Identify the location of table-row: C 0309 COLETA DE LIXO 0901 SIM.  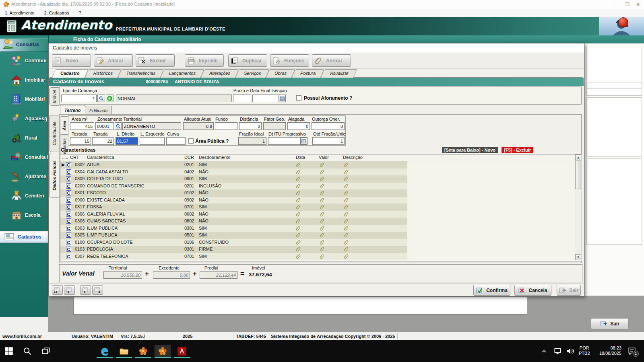
(318, 179).